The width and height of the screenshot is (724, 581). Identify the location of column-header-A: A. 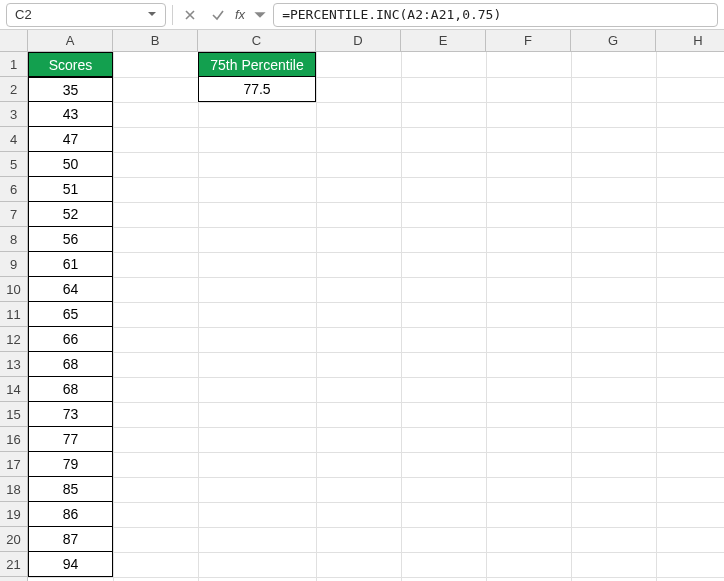
(70, 41).